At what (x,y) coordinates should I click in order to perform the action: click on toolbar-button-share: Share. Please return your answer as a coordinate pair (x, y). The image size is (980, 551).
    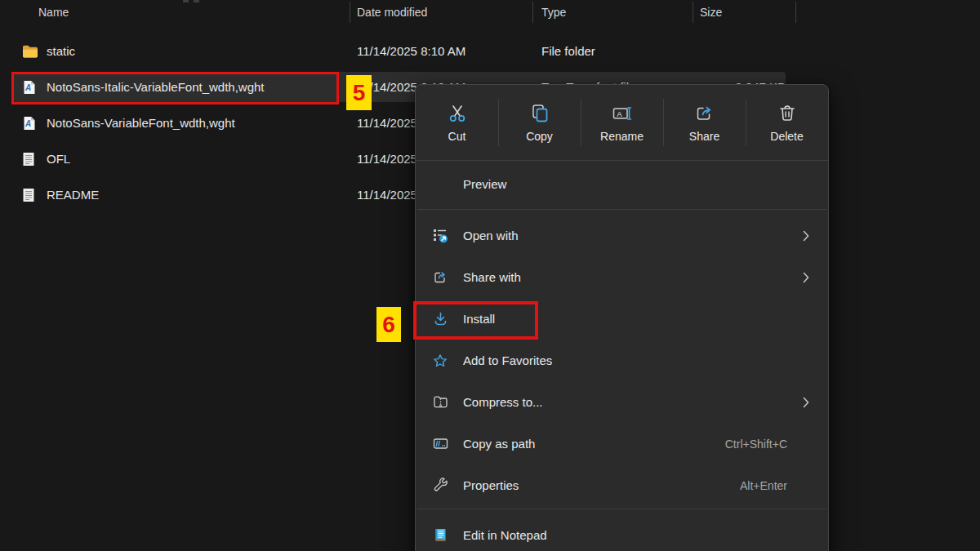
    Looking at the image, I should click on (704, 122).